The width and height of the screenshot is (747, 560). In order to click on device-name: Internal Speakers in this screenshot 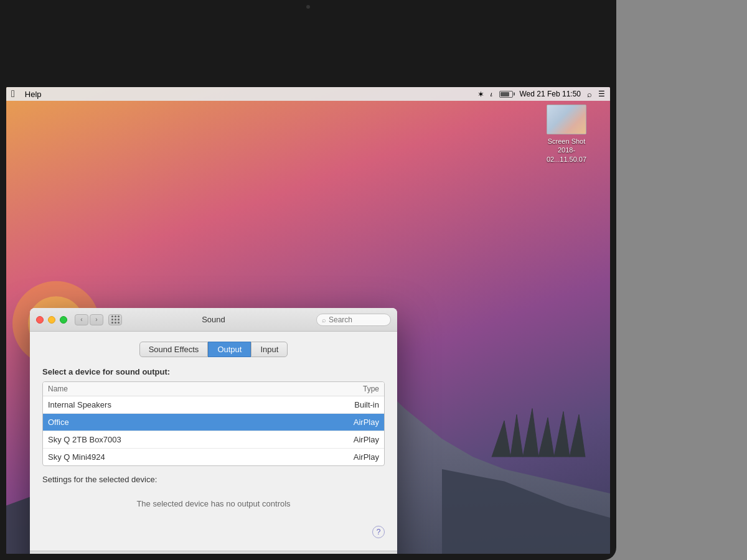, I will do `click(201, 404)`.